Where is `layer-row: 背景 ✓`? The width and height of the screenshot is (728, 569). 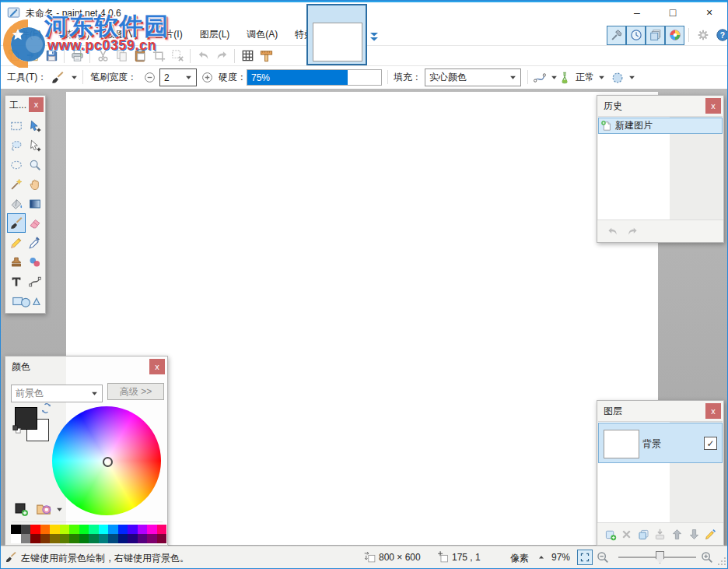
layer-row: 背景 ✓ is located at coordinates (660, 443).